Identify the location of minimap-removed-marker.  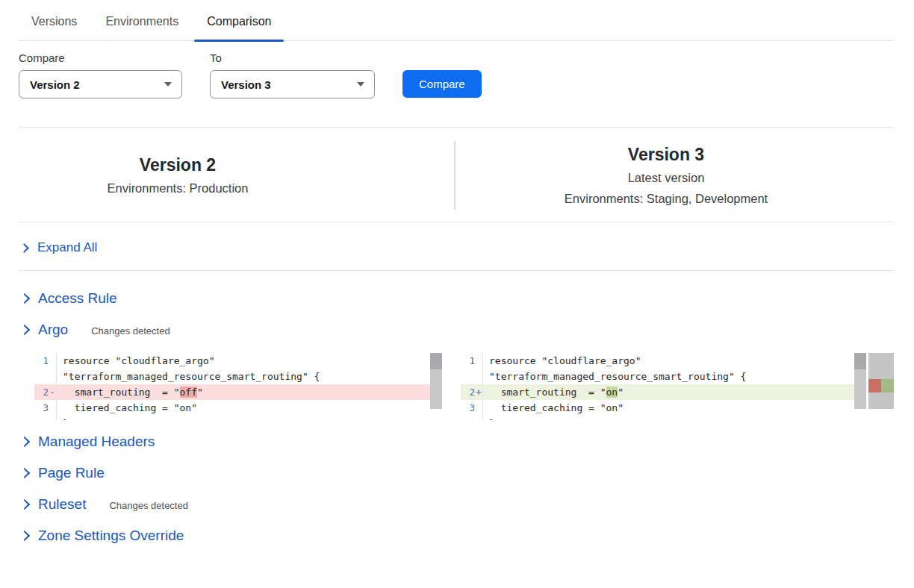
(875, 386).